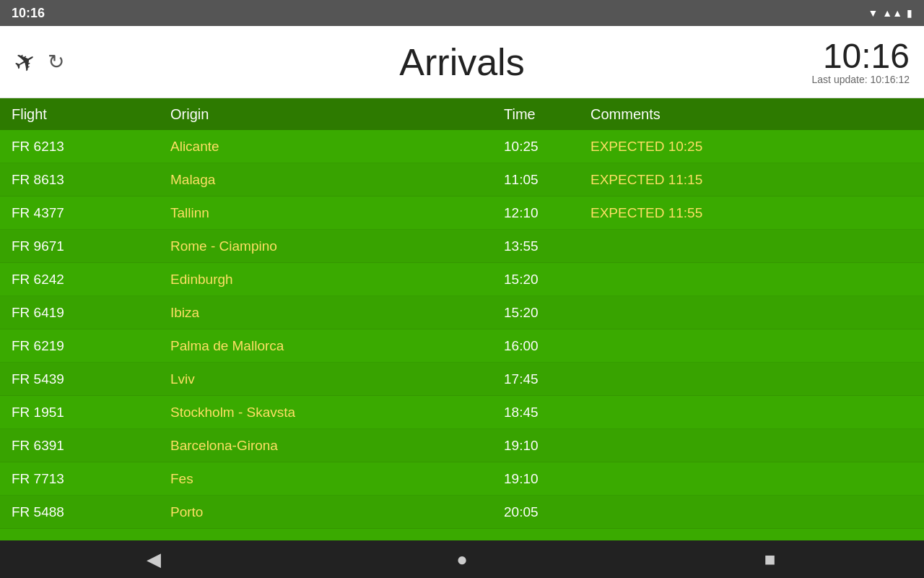 This screenshot has height=578, width=924. I want to click on page-title: Arrivals, so click(462, 62).